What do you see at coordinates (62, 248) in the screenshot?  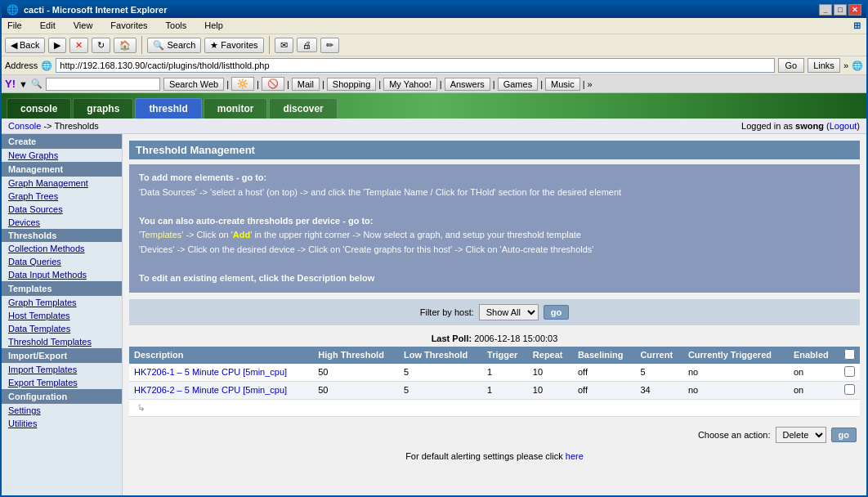 I see `sidebar-item-collection-methods: Collection Methods` at bounding box center [62, 248].